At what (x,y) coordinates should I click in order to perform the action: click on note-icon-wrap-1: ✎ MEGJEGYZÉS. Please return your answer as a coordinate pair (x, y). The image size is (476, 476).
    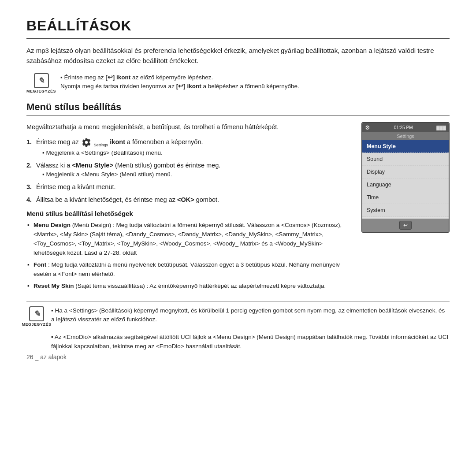
    Looking at the image, I should click on (41, 83).